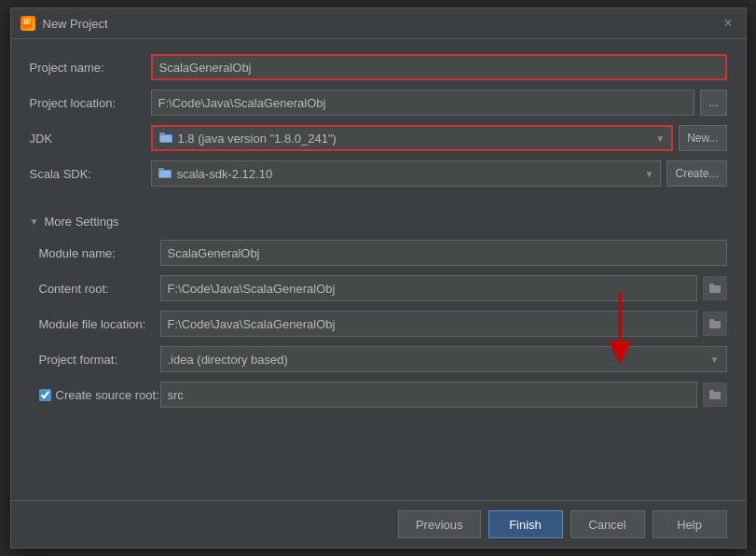 The height and width of the screenshot is (556, 756). What do you see at coordinates (444, 324) in the screenshot?
I see `module-file-loc-input-wrapper` at bounding box center [444, 324].